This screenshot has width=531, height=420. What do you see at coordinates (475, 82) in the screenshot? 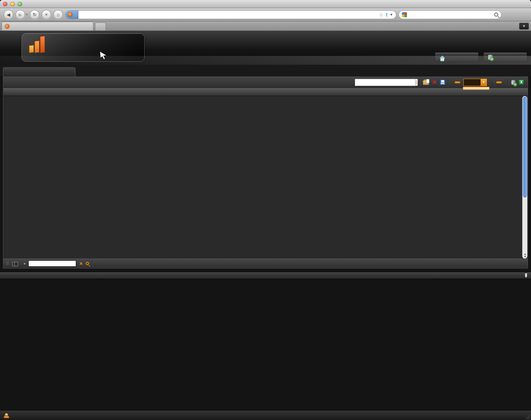
I see `year-select: ▼` at bounding box center [475, 82].